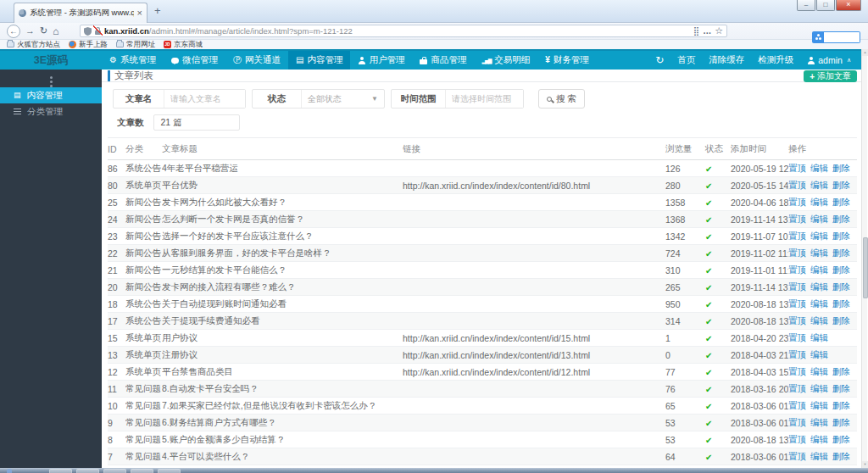 This screenshot has width=868, height=473. I want to click on address-bar: kan.xriid.cn/admin.html#/manage/article/…, so click(403, 31).